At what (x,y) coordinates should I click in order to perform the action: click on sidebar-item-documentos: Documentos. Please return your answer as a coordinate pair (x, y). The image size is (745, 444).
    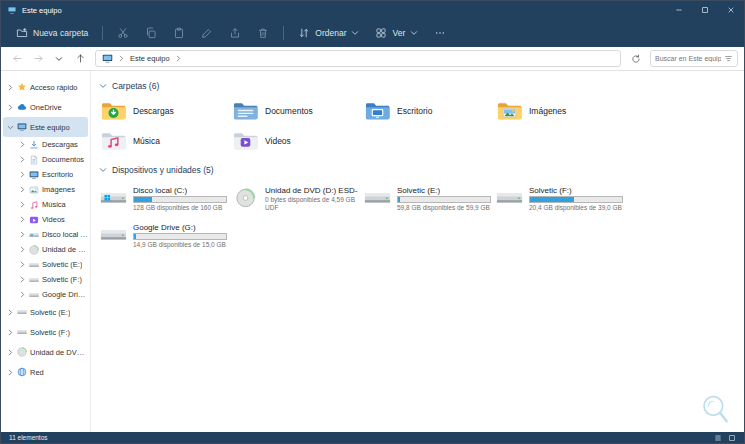
    Looking at the image, I should click on (46, 160).